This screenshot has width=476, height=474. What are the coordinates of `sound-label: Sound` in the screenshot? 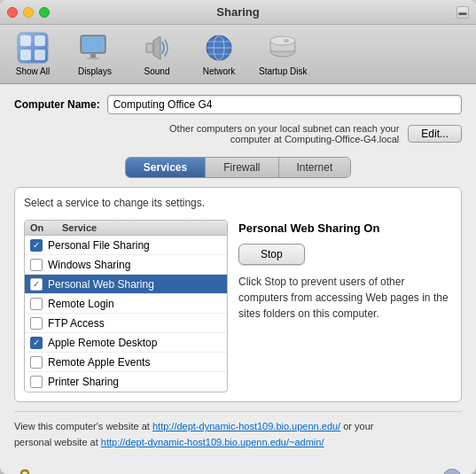 It's located at (158, 71).